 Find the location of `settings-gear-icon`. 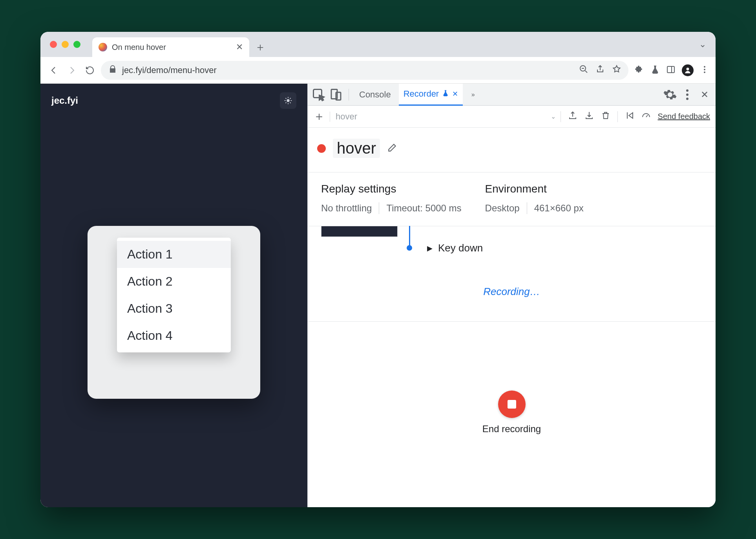

settings-gear-icon is located at coordinates (670, 95).